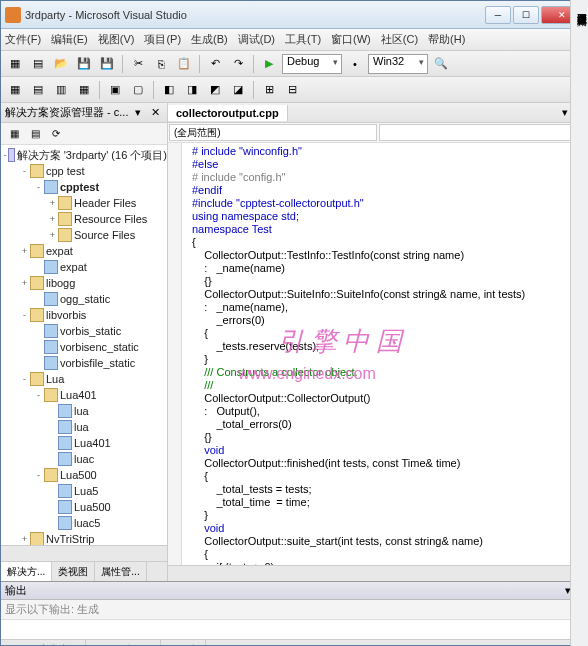 This screenshot has height=646, width=588. What do you see at coordinates (44, 643) in the screenshot?
I see `bottom-tab: ▣代码定义窗口` at bounding box center [44, 643].